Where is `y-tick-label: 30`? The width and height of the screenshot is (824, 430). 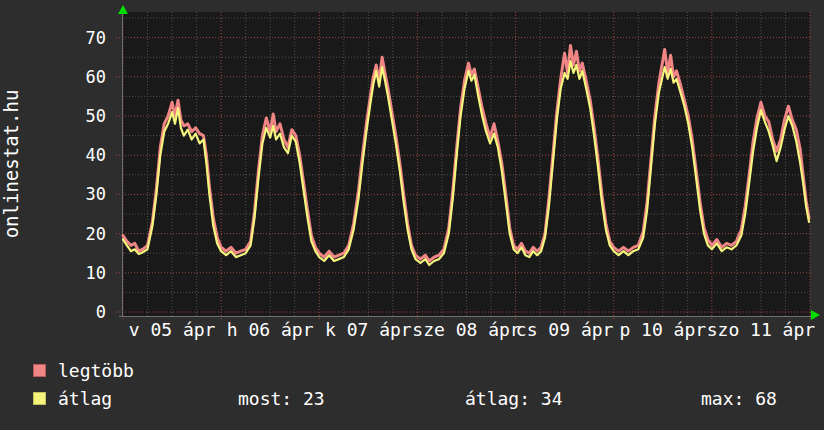
y-tick-label: 30 is located at coordinates (81, 194).